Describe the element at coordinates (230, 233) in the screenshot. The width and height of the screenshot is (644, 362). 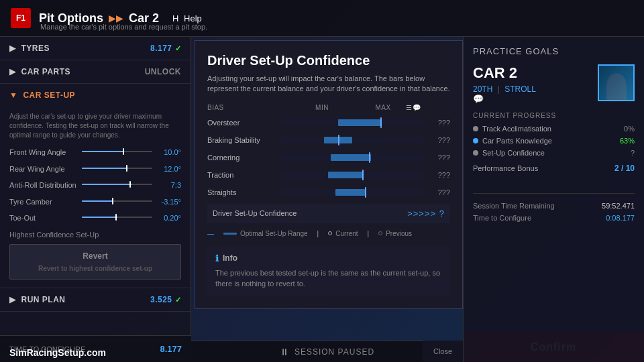
I see `legend-optimal-bar` at that location.